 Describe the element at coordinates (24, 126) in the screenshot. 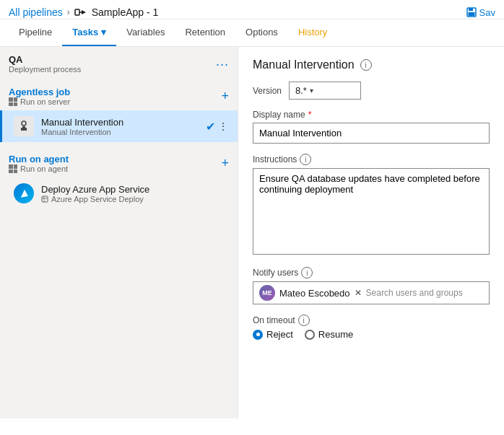

I see `manual-intervention-icon` at that location.